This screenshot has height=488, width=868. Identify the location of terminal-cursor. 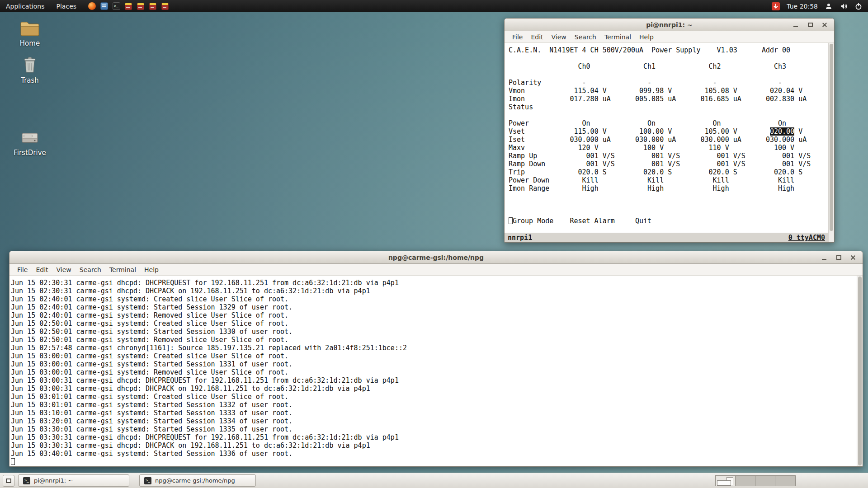
(511, 221).